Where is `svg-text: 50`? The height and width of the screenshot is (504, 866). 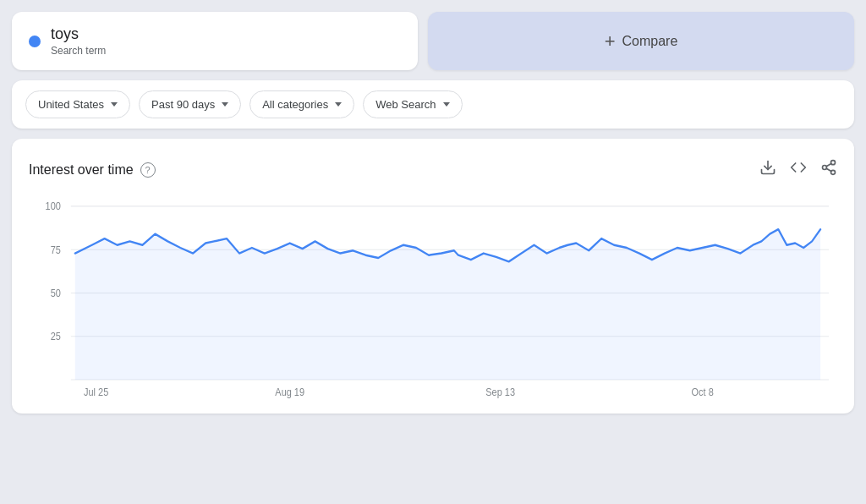 svg-text: 50 is located at coordinates (56, 293).